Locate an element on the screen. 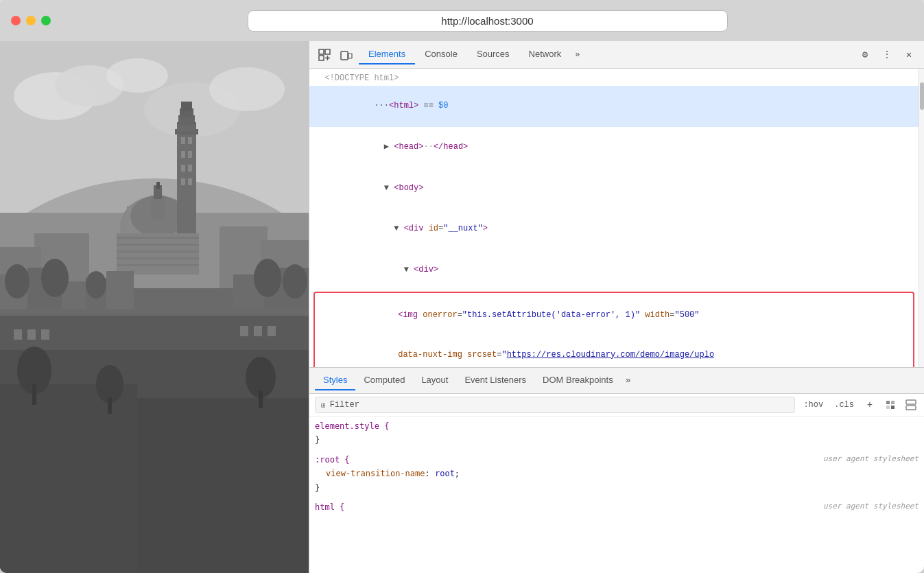 Image resolution: width=924 pixels, height=573 pixels. filter-icon: ⊞ is located at coordinates (324, 405).